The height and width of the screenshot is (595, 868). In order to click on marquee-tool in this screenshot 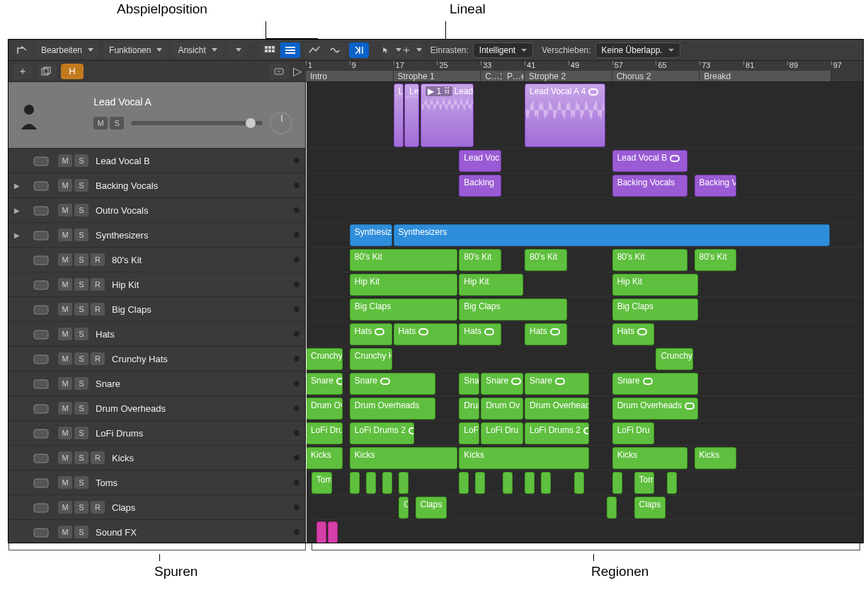, I will do `click(412, 50)`.